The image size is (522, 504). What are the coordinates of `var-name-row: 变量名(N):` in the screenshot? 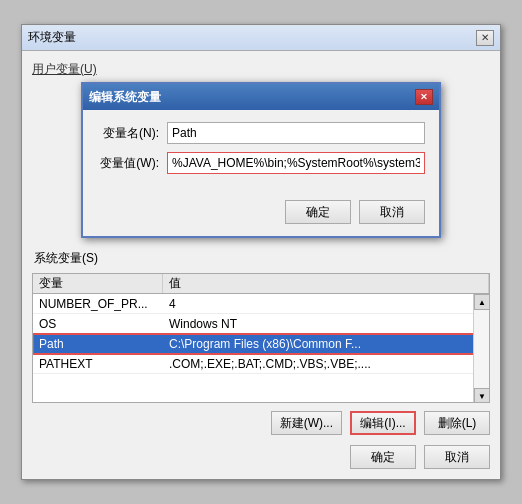 It's located at (261, 133).